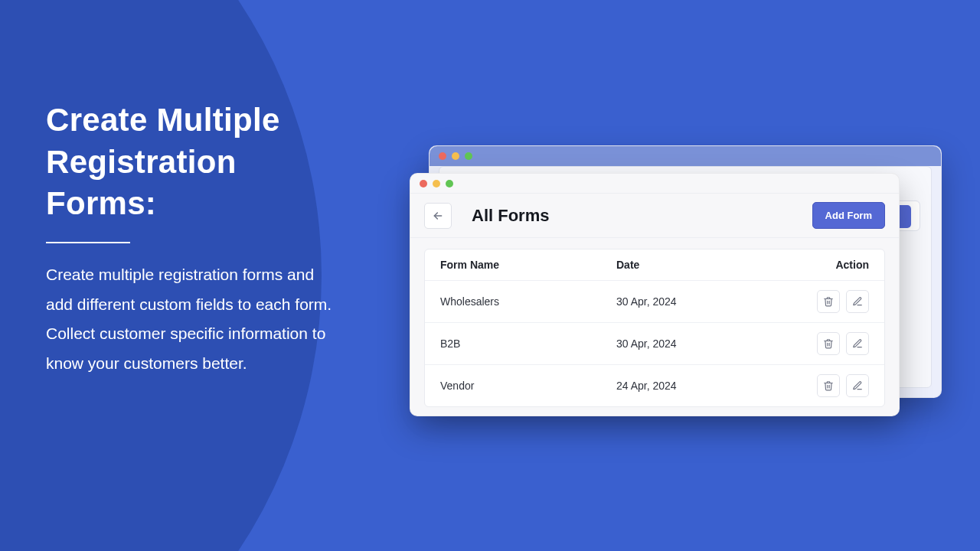 The height and width of the screenshot is (551, 980). Describe the element at coordinates (701, 265) in the screenshot. I see `col-date: Date` at that location.